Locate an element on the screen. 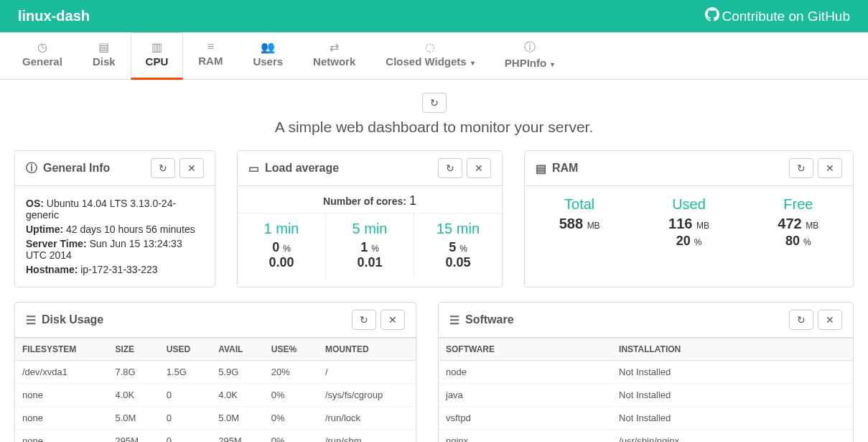  tab-cpu: ▥CPU is located at coordinates (157, 56).